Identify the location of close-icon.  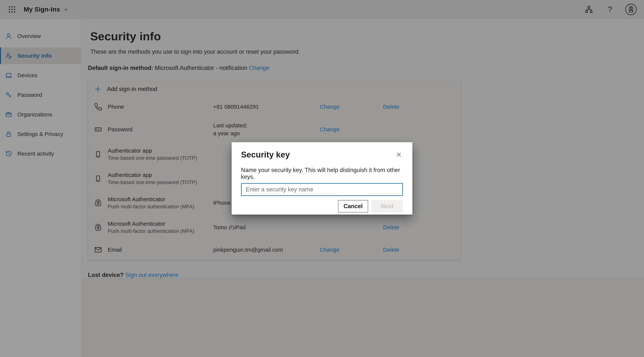
(399, 155).